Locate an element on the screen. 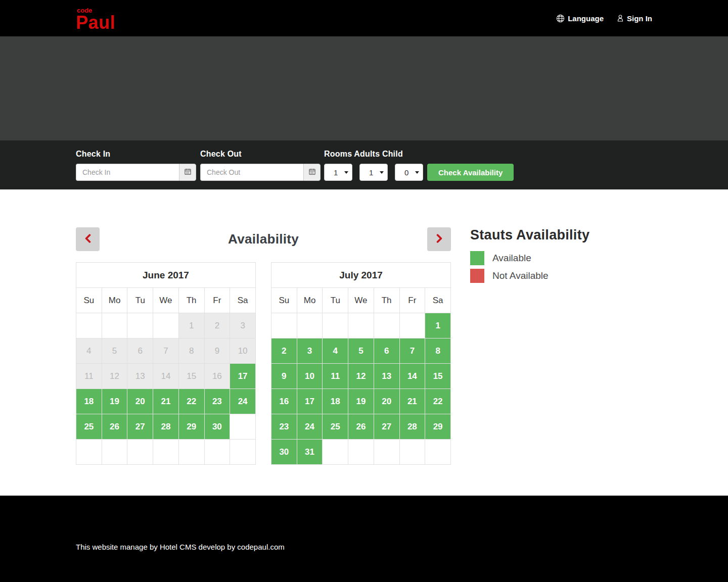 This screenshot has width=728, height=582. calendar-july: July 2017 SuMoTuWeThFrSa 123456789101112… is located at coordinates (361, 364).